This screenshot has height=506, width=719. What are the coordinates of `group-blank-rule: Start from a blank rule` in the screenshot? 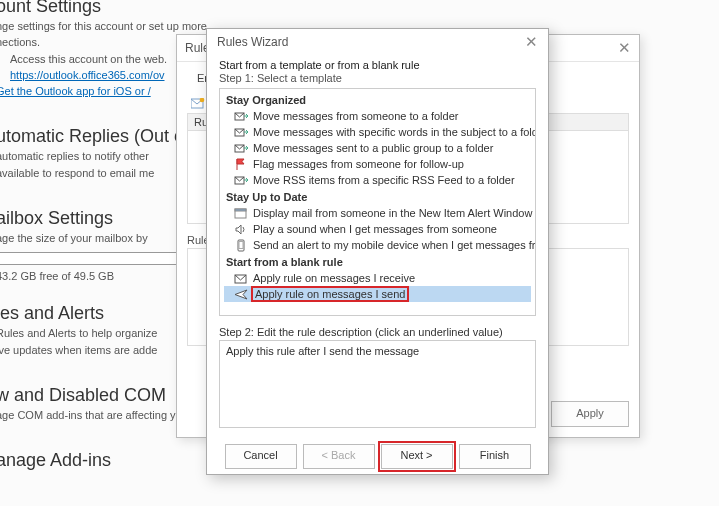 It's located at (378, 262).